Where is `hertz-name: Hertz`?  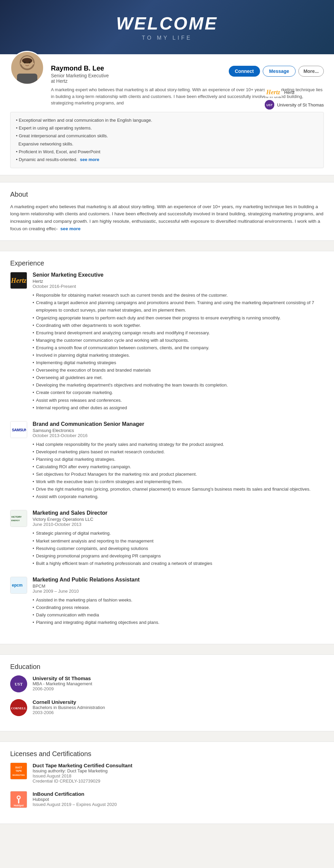 hertz-name: Hertz is located at coordinates (289, 92).